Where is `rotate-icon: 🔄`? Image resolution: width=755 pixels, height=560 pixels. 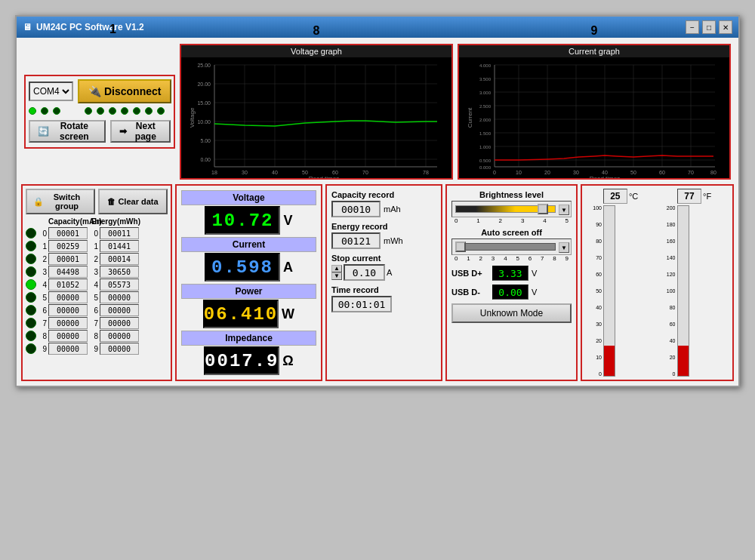 rotate-icon: 🔄 is located at coordinates (44, 131).